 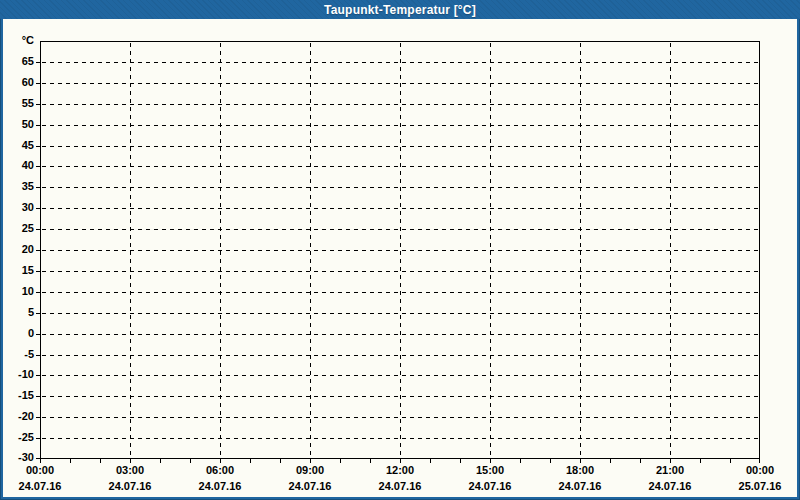 I want to click on window-title: Taupunkt-Temperatur [°C], so click(x=400, y=10).